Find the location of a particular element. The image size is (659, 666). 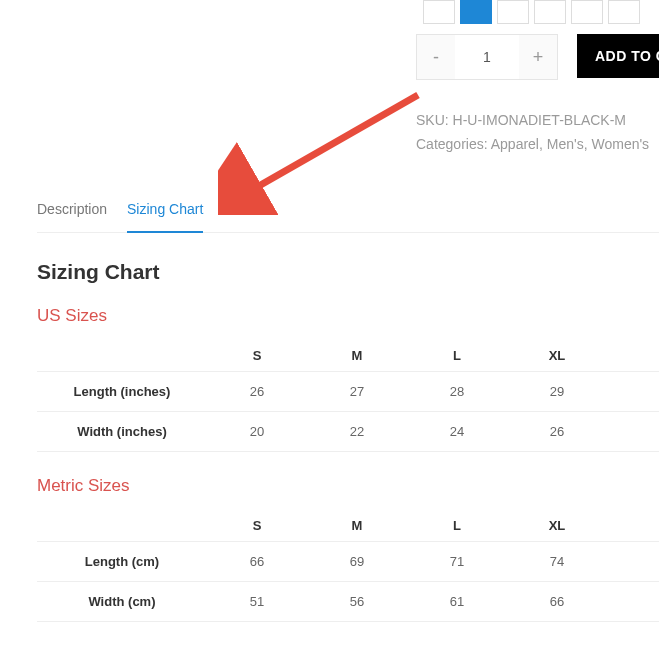

row-label: Length (inches) is located at coordinates (122, 392).